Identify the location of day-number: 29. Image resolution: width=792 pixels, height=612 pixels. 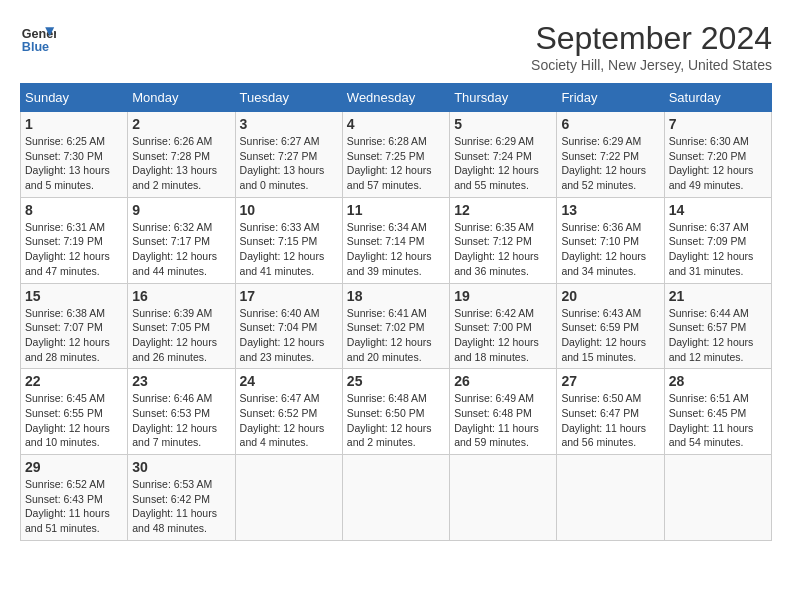
(74, 467).